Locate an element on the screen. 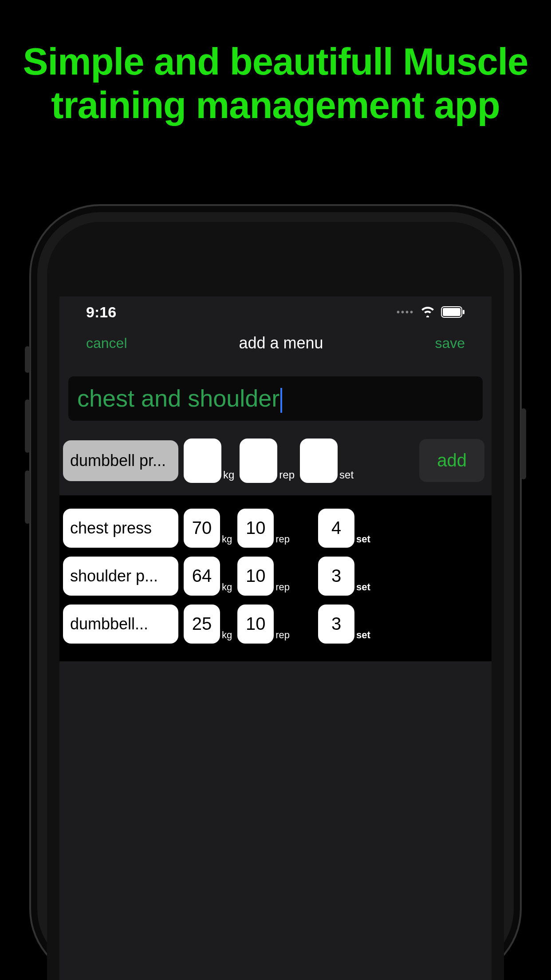  text-cursor is located at coordinates (281, 400).